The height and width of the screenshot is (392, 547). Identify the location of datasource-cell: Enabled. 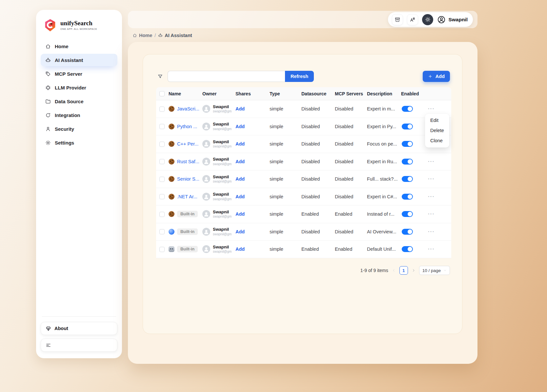
(317, 249).